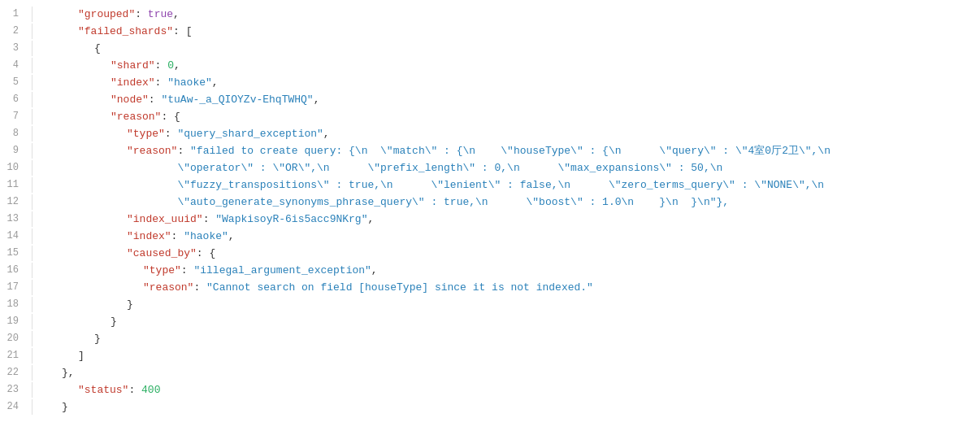 This screenshot has height=431, width=980. Describe the element at coordinates (506, 49) in the screenshot. I see `line-content: {` at that location.